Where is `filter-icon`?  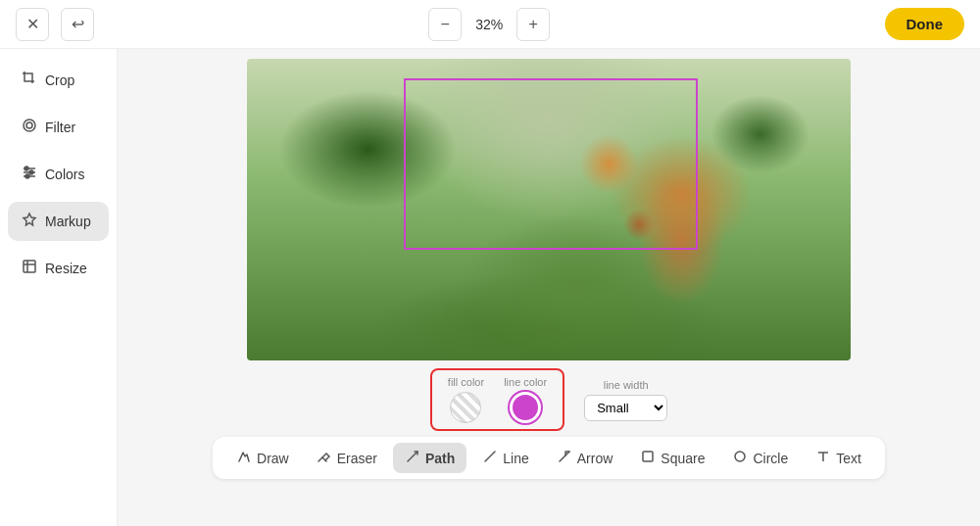 filter-icon is located at coordinates (29, 127).